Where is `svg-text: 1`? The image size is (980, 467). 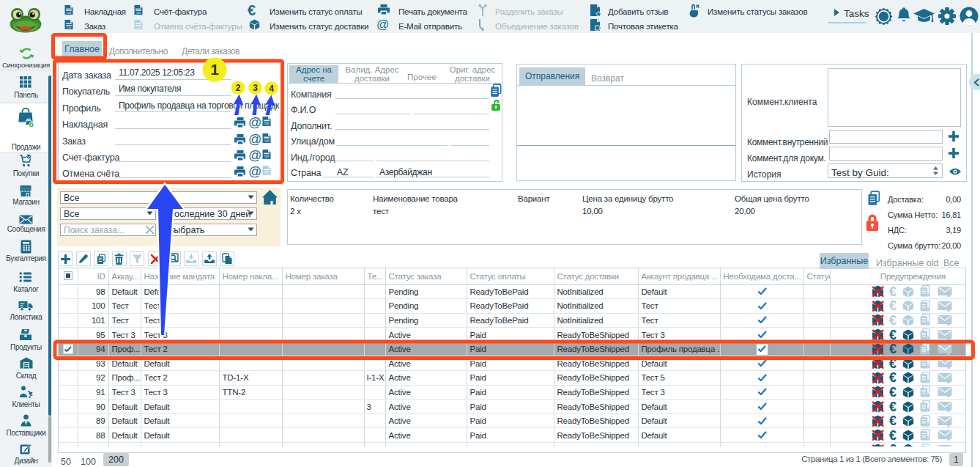
svg-text: 1 is located at coordinates (215, 69).